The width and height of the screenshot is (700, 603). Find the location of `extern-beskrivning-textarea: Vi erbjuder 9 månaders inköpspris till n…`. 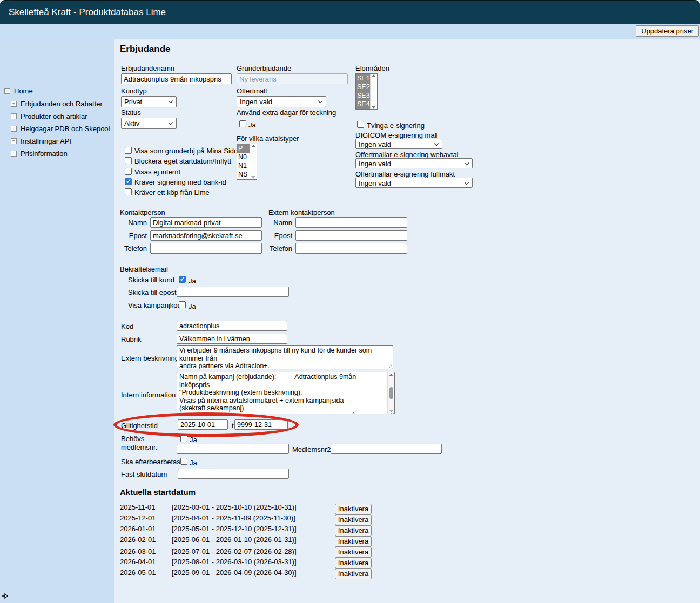

extern-beskrivning-textarea: Vi erbjuder 9 månaders inköpspris till n… is located at coordinates (285, 357).